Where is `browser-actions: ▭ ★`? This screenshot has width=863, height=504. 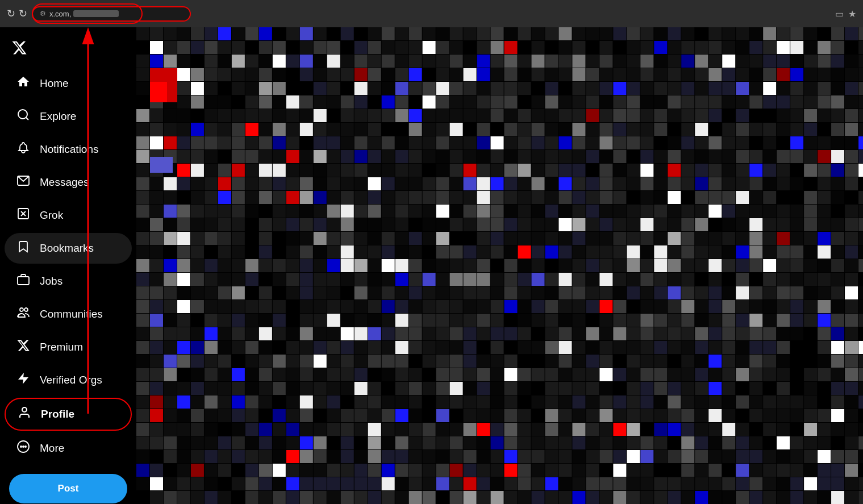 browser-actions: ▭ ★ is located at coordinates (845, 14).